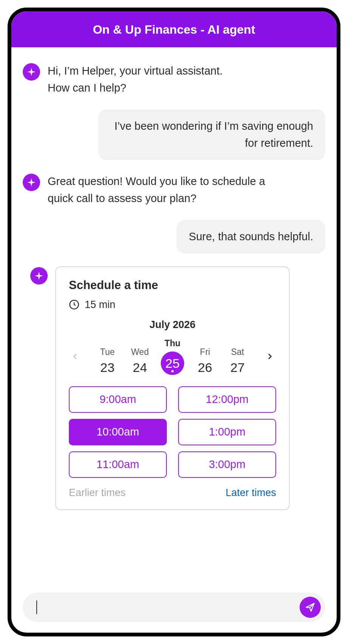  I want to click on dates-list: Tue23Wed24Thu25Fri26Sat27, so click(172, 356).